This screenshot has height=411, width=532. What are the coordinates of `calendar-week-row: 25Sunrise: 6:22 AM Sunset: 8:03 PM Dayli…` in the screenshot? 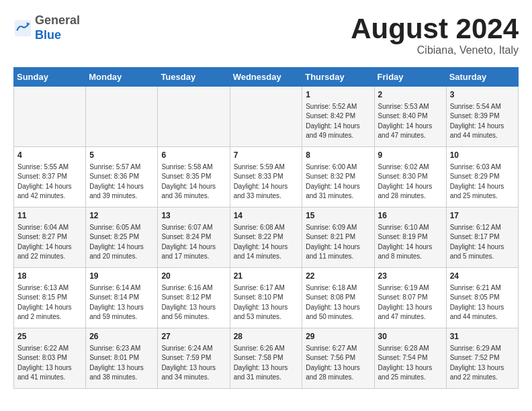 It's located at (266, 359).